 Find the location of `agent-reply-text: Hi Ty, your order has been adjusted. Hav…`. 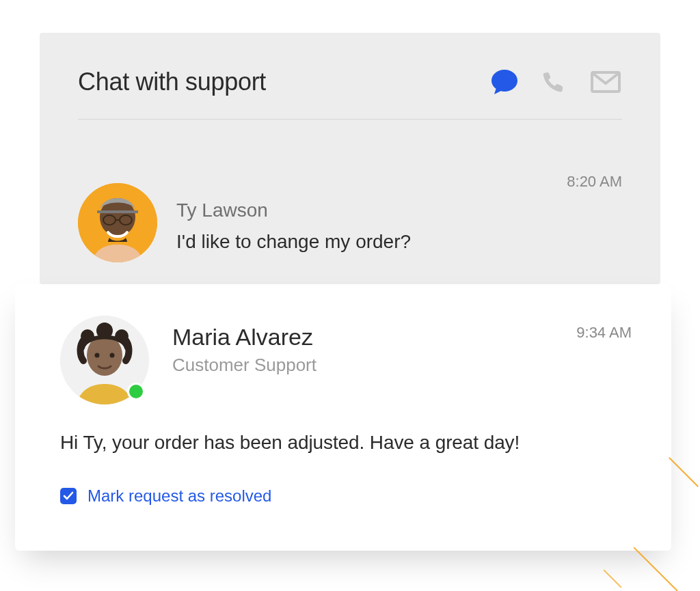

agent-reply-text: Hi Ty, your order has been adjusted. Hav… is located at coordinates (346, 443).